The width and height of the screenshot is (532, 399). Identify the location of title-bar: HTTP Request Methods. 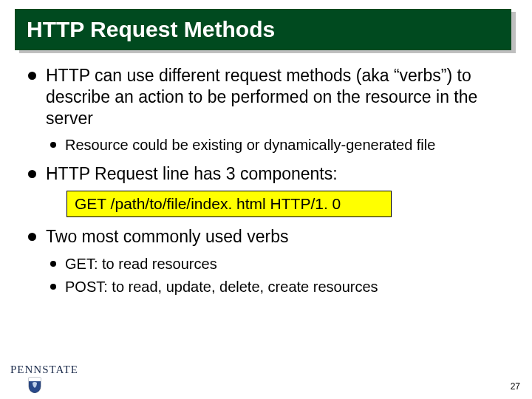
(263, 30).